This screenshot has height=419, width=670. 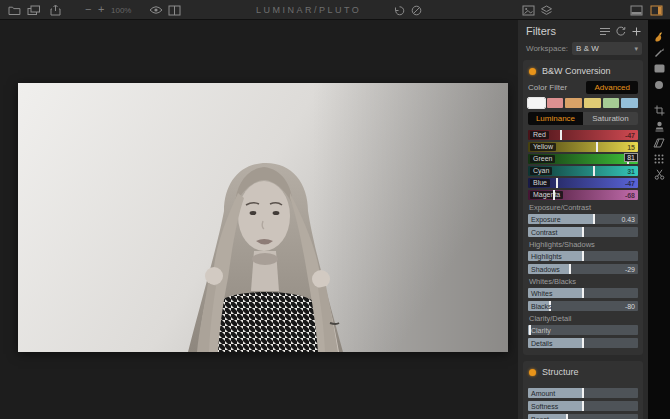 What do you see at coordinates (576, 71) in the screenshot?
I see `bw-conversion-title: B&W Conversion` at bounding box center [576, 71].